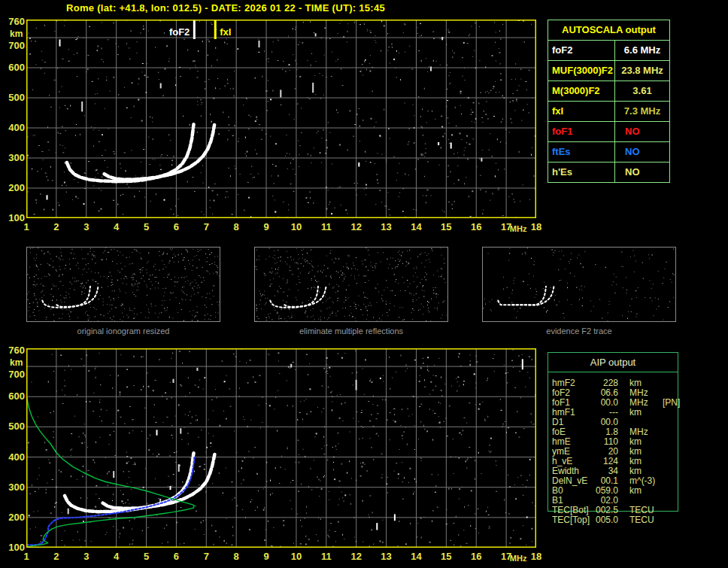  What do you see at coordinates (642, 50) in the screenshot?
I see `autoscala-row-value: 6.6 MHz` at bounding box center [642, 50].